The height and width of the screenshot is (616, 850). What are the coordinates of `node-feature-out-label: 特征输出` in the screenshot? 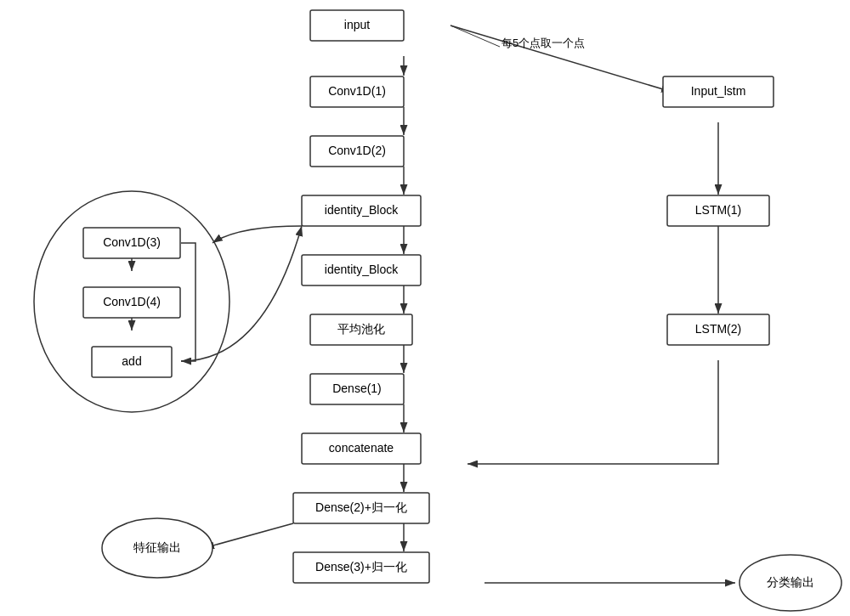 It's located at (157, 547).